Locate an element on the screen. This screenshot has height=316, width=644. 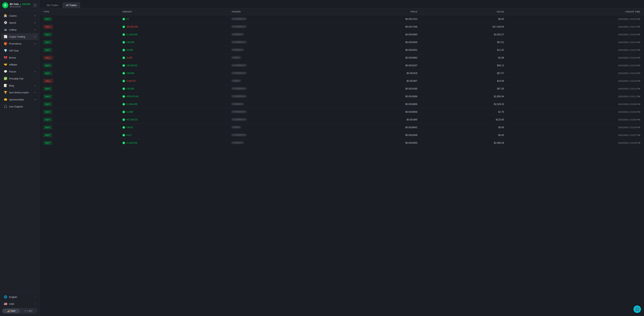
table-row: BUY B +36.42 $0.0018642 $0.06 10/22/2024… is located at coordinates (342, 128).